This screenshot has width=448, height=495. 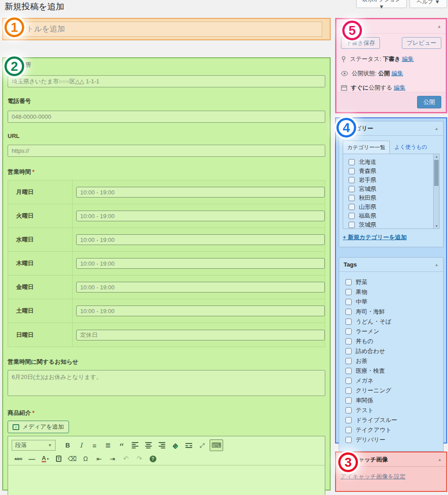 What do you see at coordinates (408, 59) in the screenshot?
I see `edit-status-link: 編集` at bounding box center [408, 59].